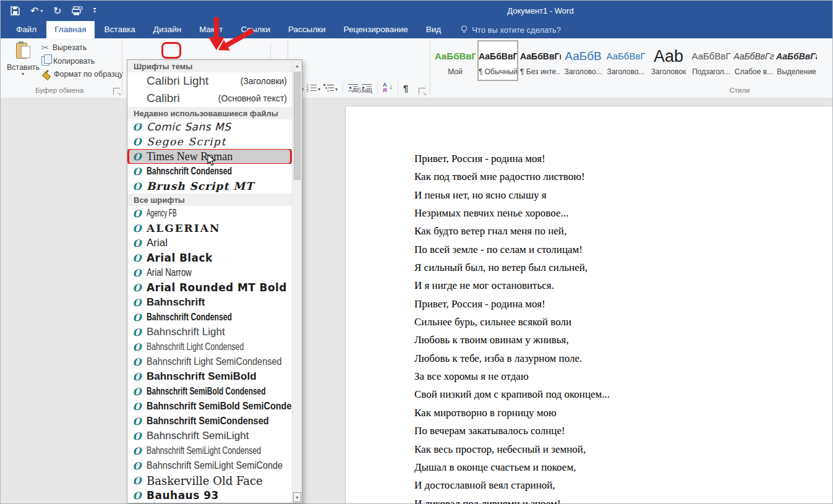  I want to click on font-list-item: O Bahnschrift Light, so click(210, 332).